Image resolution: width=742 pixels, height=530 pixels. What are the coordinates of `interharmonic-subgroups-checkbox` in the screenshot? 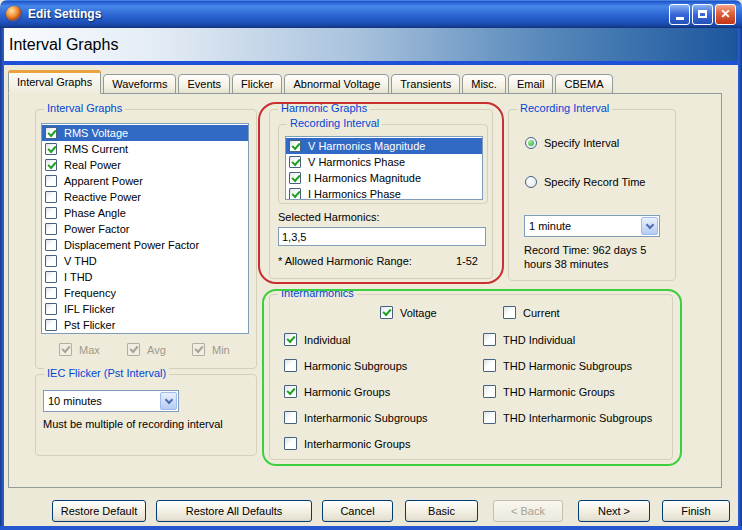 It's located at (290, 418).